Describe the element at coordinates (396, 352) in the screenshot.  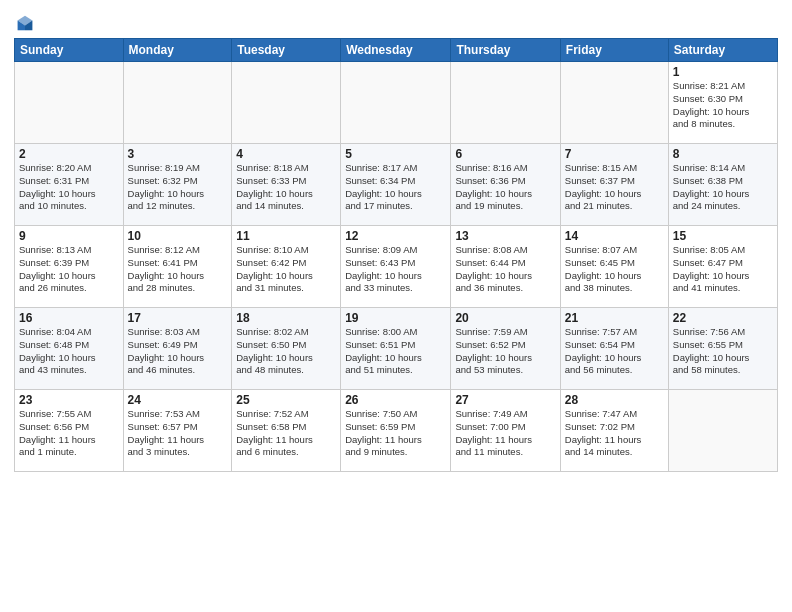
I see `day-info: Sunrise: 8:00 AM Sunset: 6:51 PM Dayligh…` at that location.